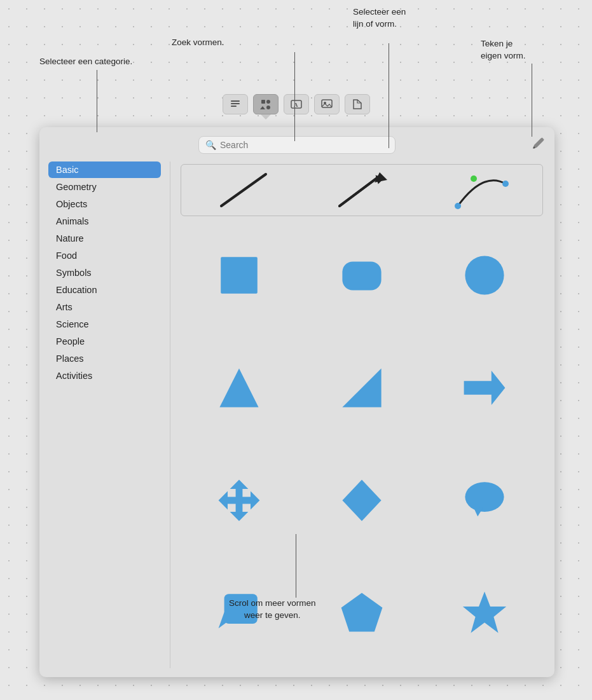 Image resolution: width=592 pixels, height=700 pixels. I want to click on shape-speech-bubble, so click(485, 500).